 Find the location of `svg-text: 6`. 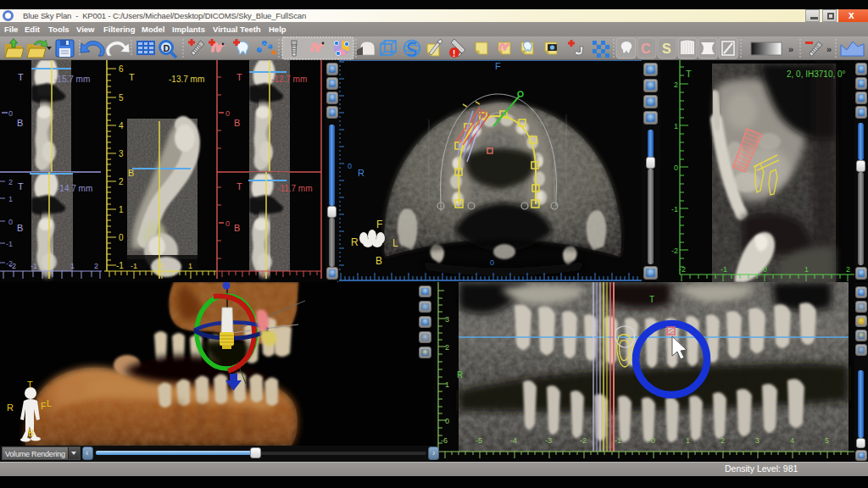

svg-text: 6 is located at coordinates (121, 69).